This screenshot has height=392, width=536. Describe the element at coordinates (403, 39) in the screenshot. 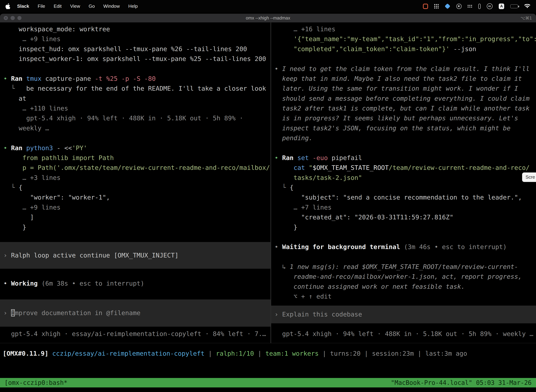

I see `terminal-line: '{"team_name":"my-team","task_id":"1","f…` at that location.